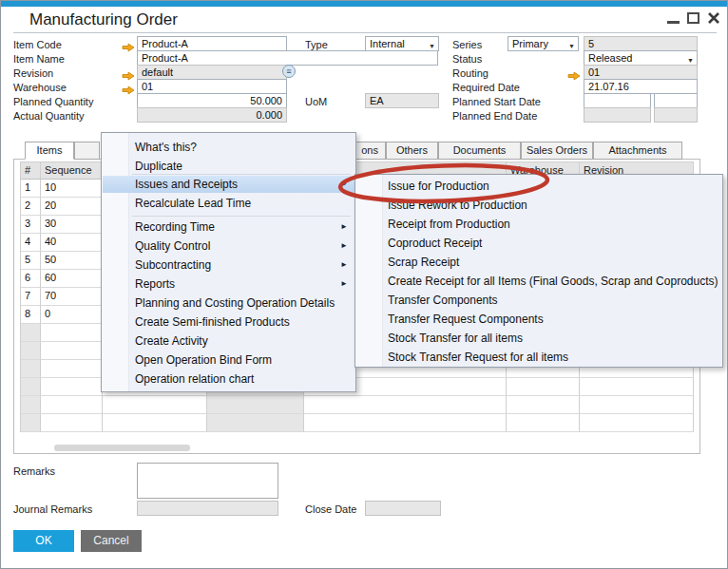 The height and width of the screenshot is (569, 728). What do you see at coordinates (30, 243) in the screenshot?
I see `row-number-cell: 4` at bounding box center [30, 243].